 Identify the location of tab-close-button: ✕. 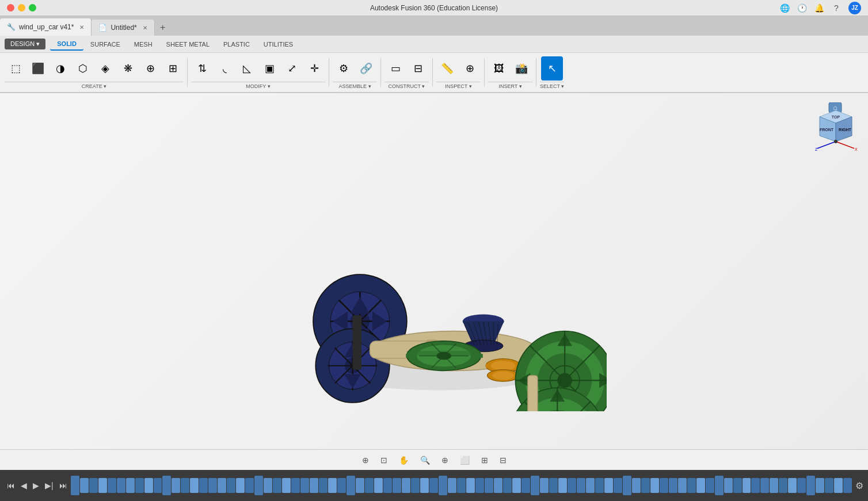
(145, 28).